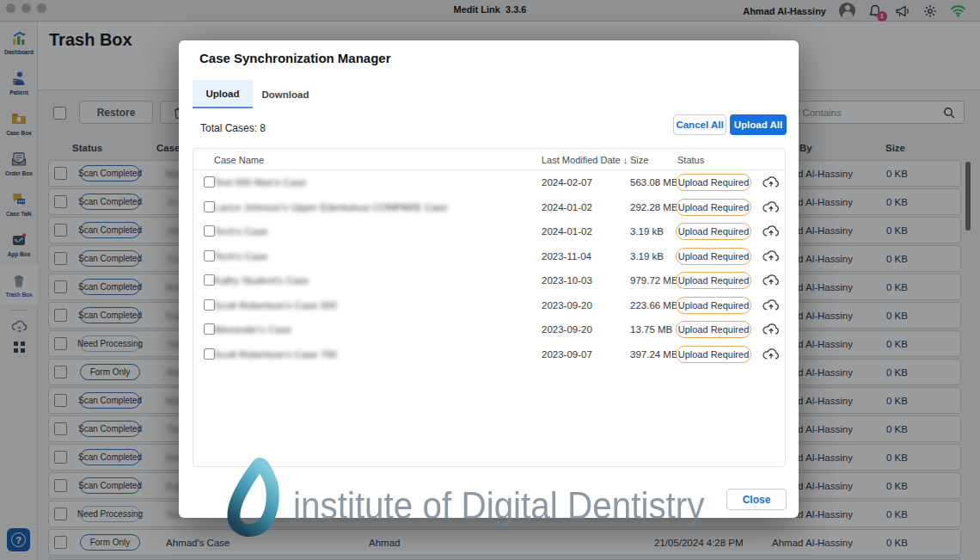  What do you see at coordinates (756, 499) in the screenshot?
I see `close-button: Close` at bounding box center [756, 499].